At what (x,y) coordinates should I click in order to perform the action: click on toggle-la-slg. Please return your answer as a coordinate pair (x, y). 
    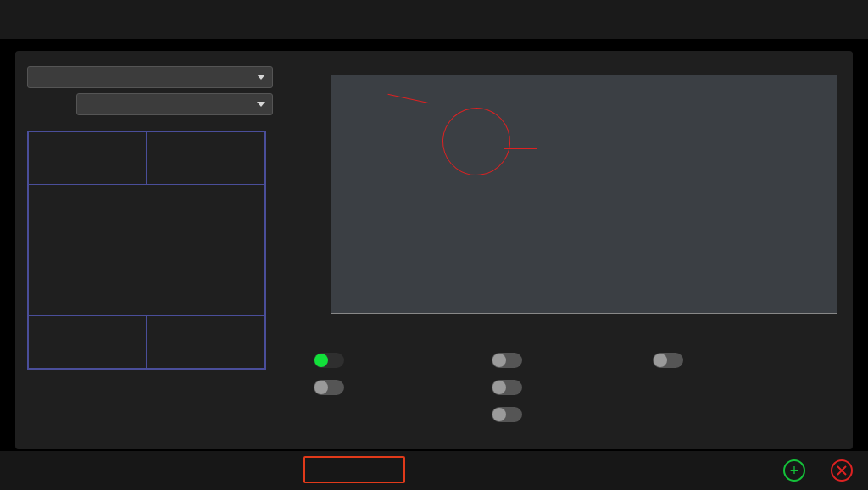
    Looking at the image, I should click on (568, 415).